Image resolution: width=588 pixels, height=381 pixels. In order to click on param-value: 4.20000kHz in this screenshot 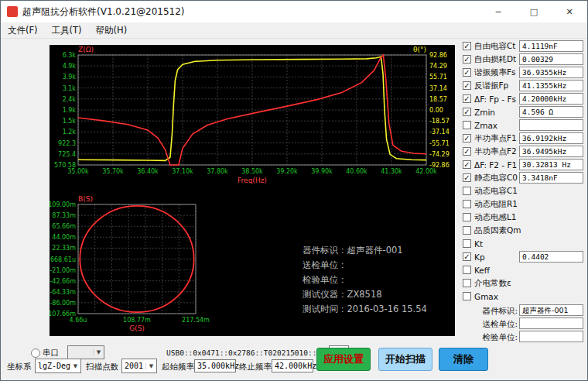, I will do `click(551, 99)`.